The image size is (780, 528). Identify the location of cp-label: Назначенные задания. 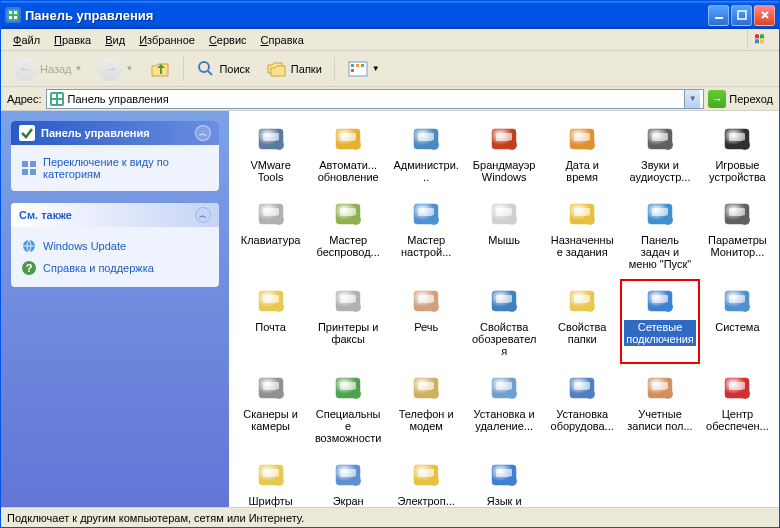
(582, 246).